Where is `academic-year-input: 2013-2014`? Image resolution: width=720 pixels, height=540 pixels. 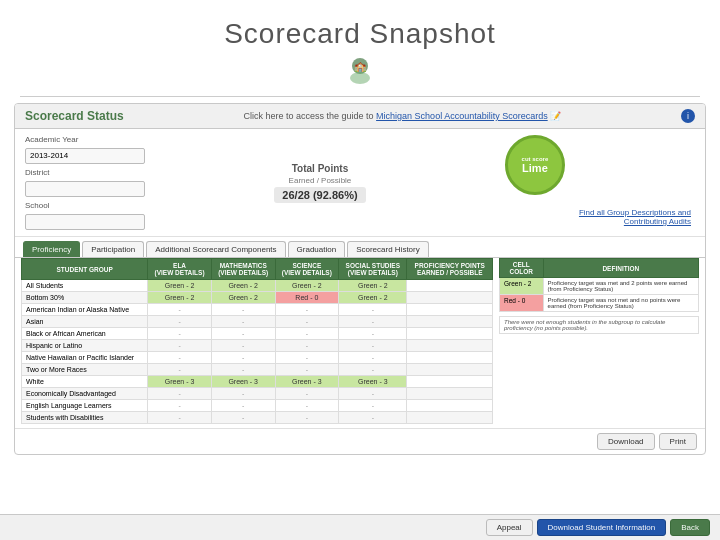 academic-year-input: 2013-2014 is located at coordinates (85, 156).